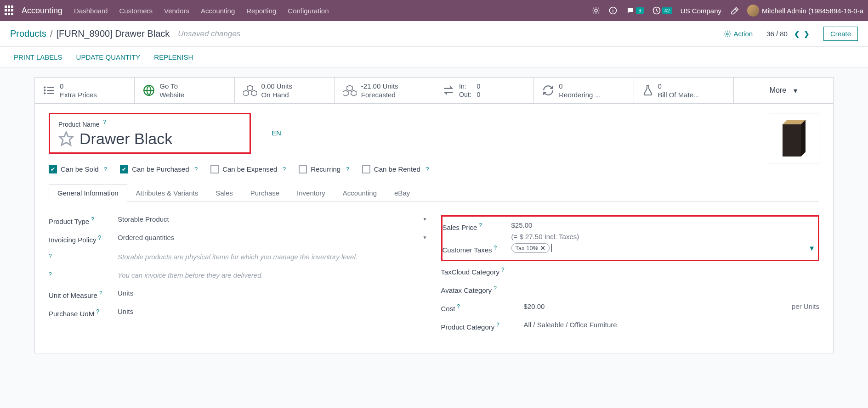 The image size is (868, 408). I want to click on uom-value: Units, so click(272, 293).